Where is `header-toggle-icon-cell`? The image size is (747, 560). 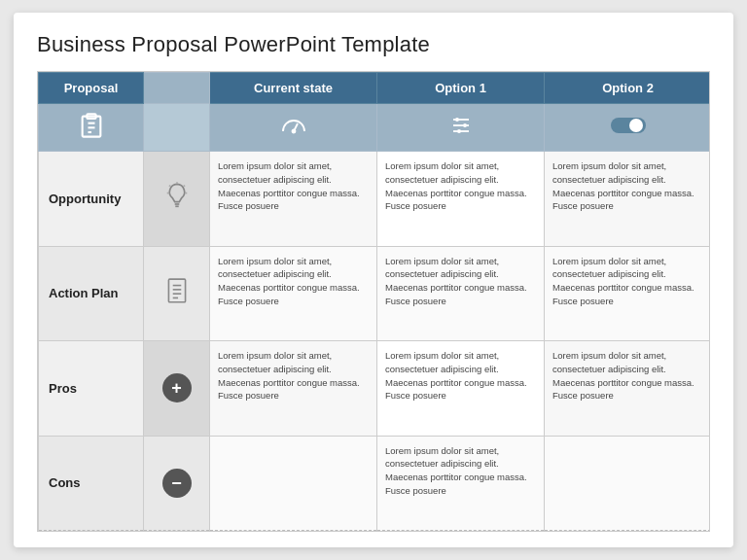
header-toggle-icon-cell is located at coordinates (628, 128).